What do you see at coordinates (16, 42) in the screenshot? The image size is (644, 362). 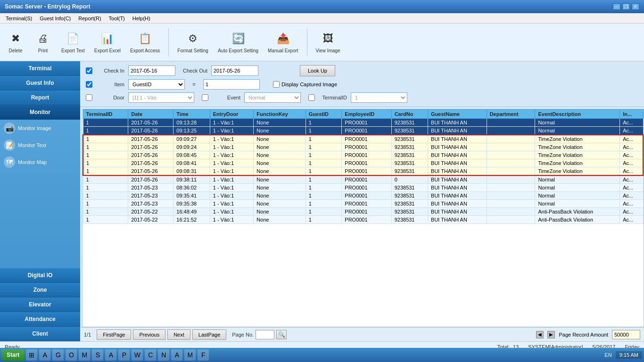 I see `delete-button: ✖ Delete` at bounding box center [16, 42].